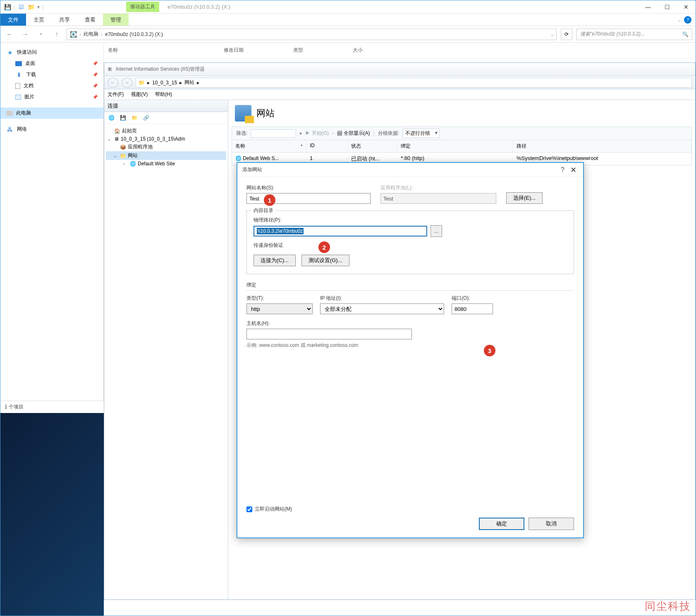  What do you see at coordinates (189, 83) in the screenshot?
I see `iis-path-node: 网站` at bounding box center [189, 83].